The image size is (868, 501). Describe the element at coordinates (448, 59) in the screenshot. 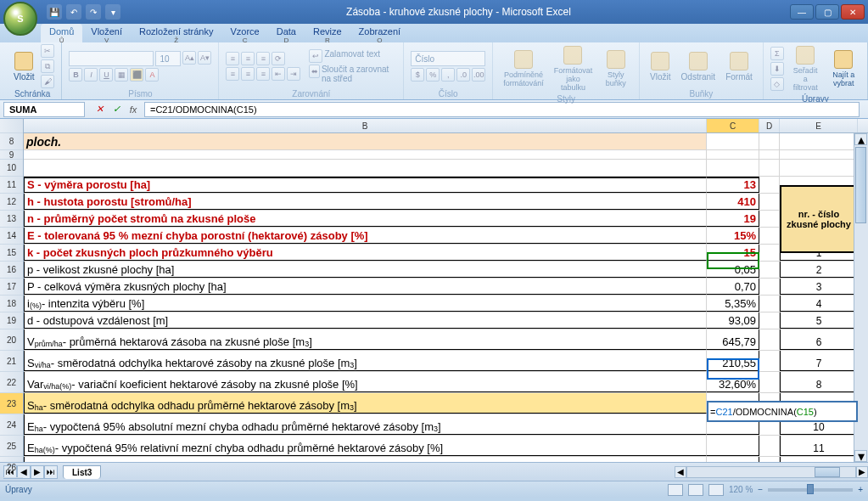

I see `number-format-select: Číslo` at that location.